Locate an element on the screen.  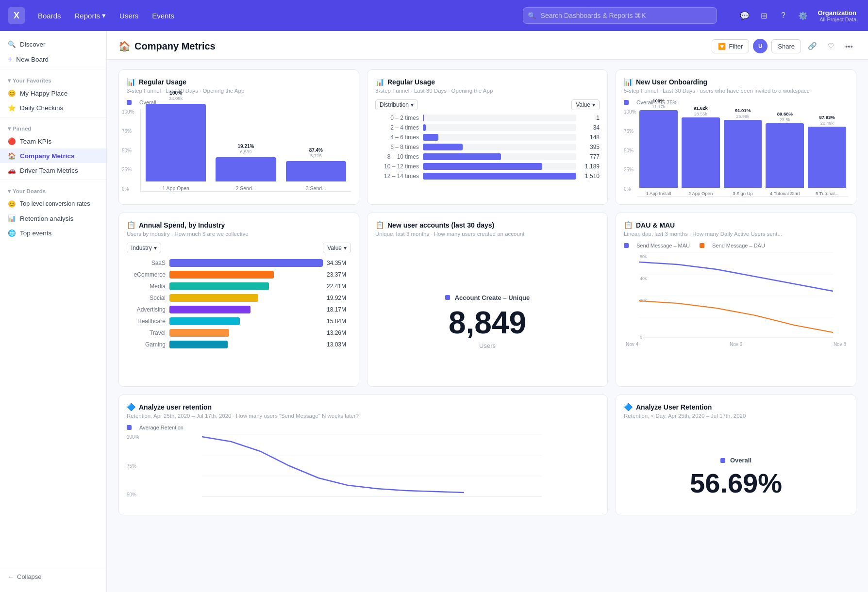
card4-subtitle: Users by industry · How much $ are we co… is located at coordinates (239, 234).